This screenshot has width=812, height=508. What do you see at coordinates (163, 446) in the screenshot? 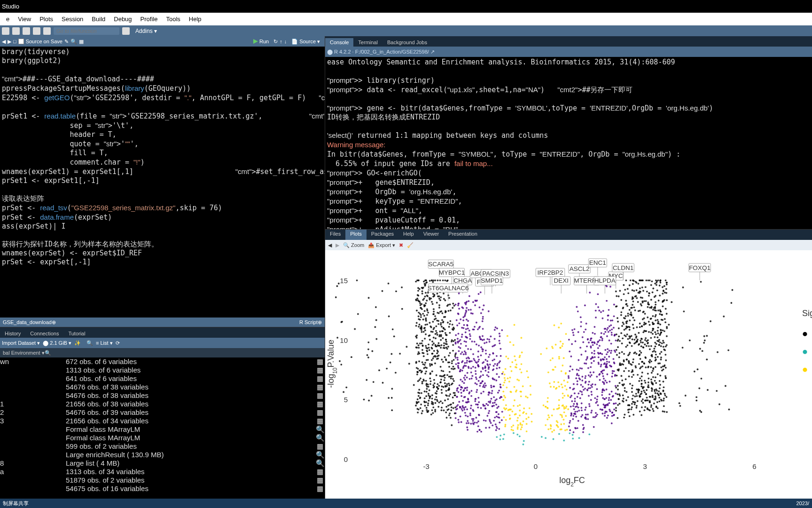
I see `env-row: 599 obs. of 2 variables▦` at bounding box center [163, 446].